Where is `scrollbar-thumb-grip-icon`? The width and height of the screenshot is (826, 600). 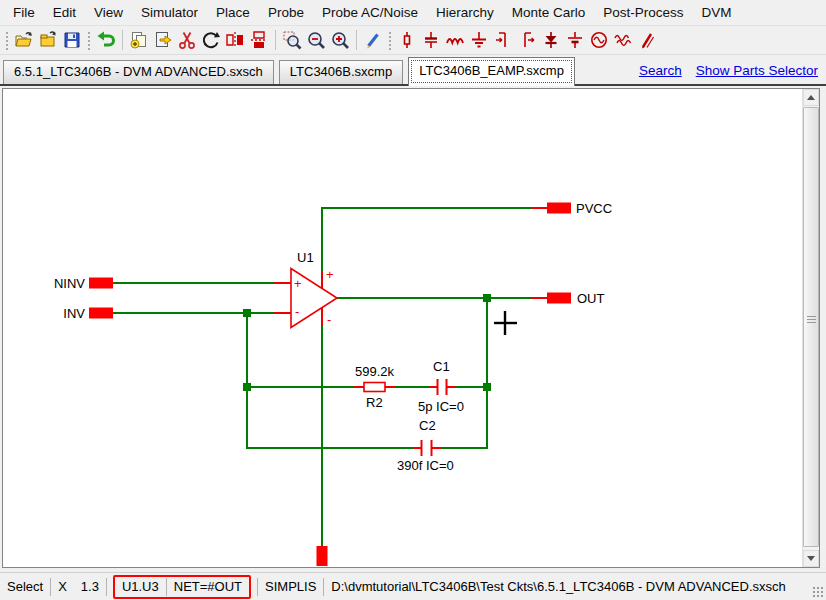 scrollbar-thumb-grip-icon is located at coordinates (812, 320).